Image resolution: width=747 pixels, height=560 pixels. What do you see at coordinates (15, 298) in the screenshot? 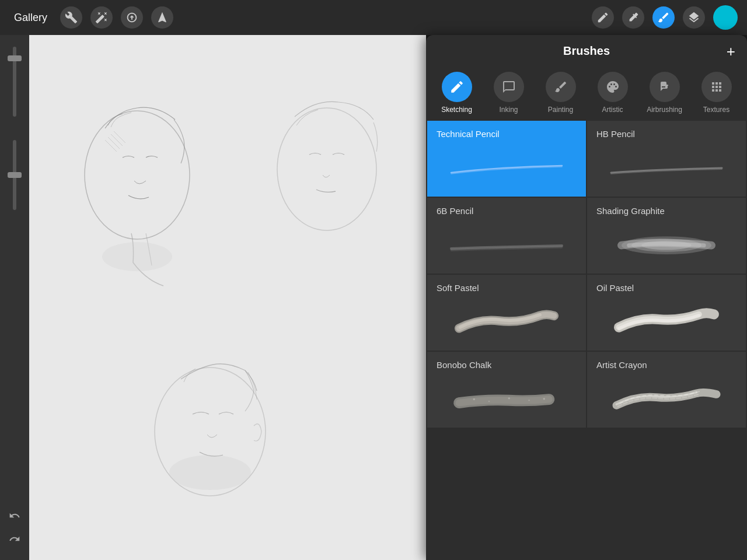
I see `left-panel` at bounding box center [15, 298].